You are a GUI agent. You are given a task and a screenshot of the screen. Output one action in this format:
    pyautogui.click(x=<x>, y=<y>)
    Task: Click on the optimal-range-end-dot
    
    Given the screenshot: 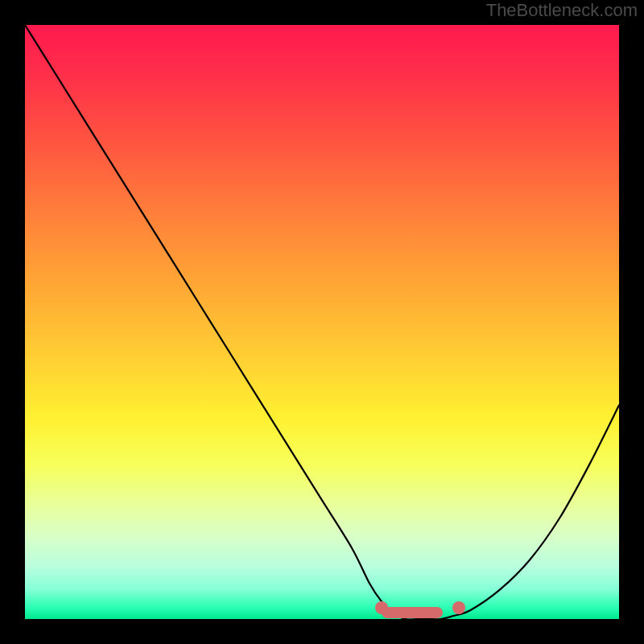 What is the action you would take?
    pyautogui.click(x=459, y=608)
    